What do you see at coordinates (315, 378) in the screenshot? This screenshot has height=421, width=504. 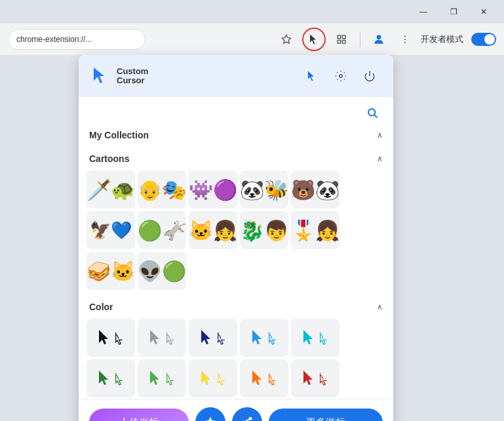 I see `cursor-red` at bounding box center [315, 378].